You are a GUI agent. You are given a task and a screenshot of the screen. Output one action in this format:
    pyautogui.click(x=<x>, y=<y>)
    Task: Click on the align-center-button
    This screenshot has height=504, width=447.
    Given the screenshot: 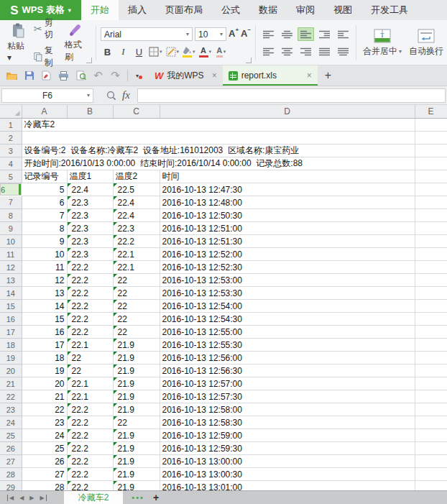 What is the action you would take?
    pyautogui.click(x=287, y=52)
    